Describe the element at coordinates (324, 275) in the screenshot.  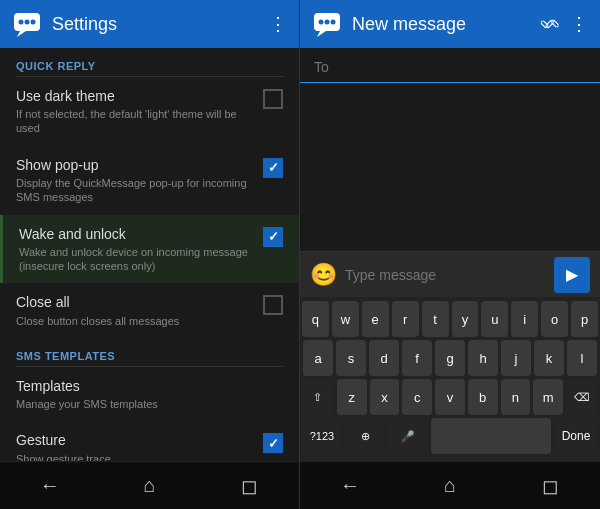
I see `emoji-button: 😊` at that location.